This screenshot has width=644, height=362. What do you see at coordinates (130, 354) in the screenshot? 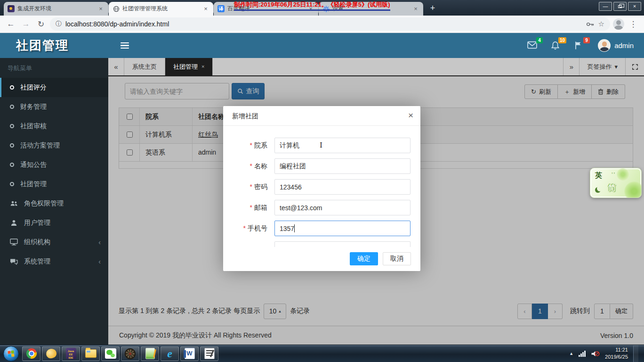
I see `taskbar-media-app` at bounding box center [130, 354].